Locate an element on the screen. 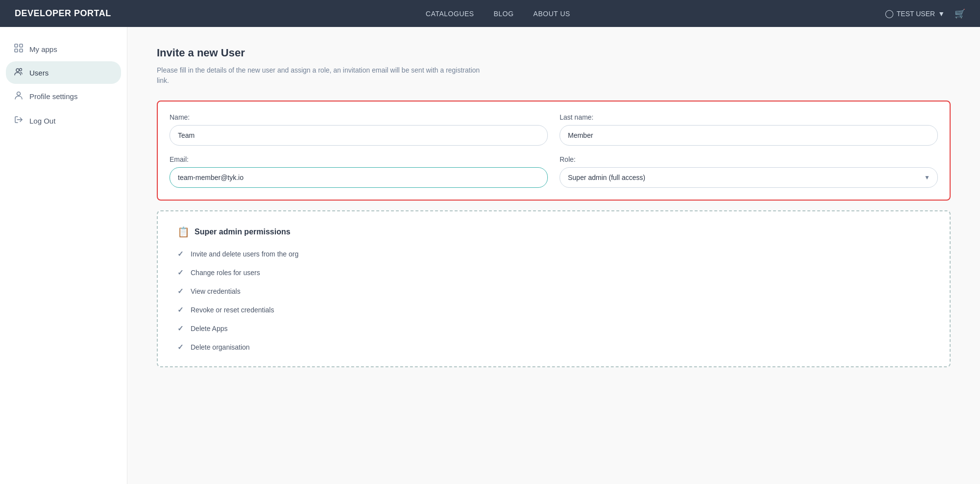  header-right: ◯ TEST USER ▼ 🛒 is located at coordinates (925, 14).